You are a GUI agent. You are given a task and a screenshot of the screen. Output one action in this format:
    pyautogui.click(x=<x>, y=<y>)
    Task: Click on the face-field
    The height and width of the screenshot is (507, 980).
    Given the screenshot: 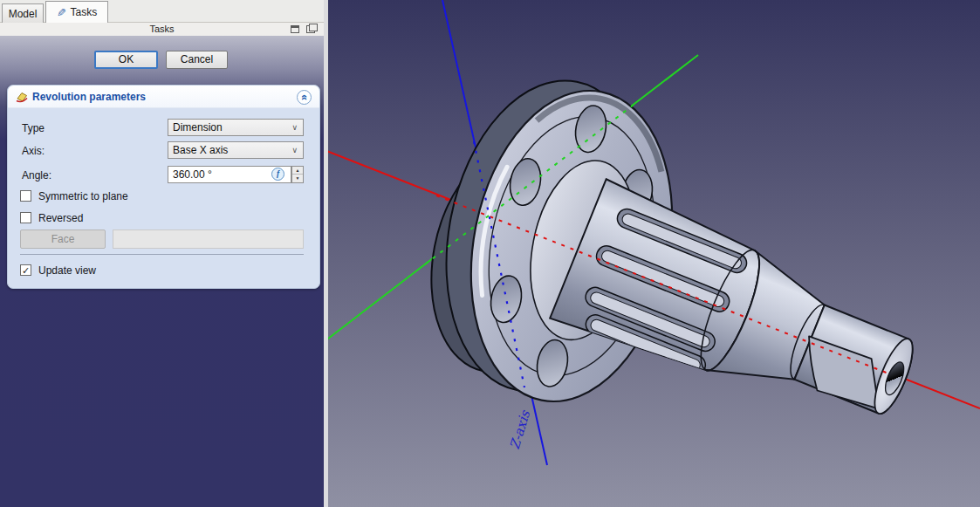 What is the action you would take?
    pyautogui.click(x=208, y=239)
    